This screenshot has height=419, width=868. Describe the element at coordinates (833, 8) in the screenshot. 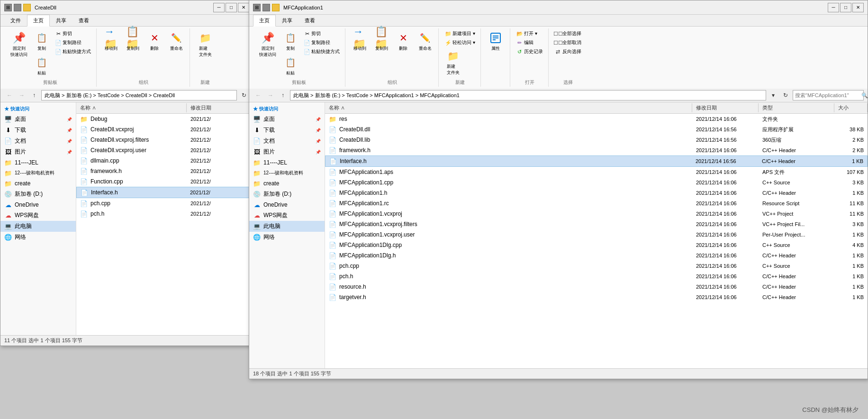

I see `win2-minimize: ─` at that location.